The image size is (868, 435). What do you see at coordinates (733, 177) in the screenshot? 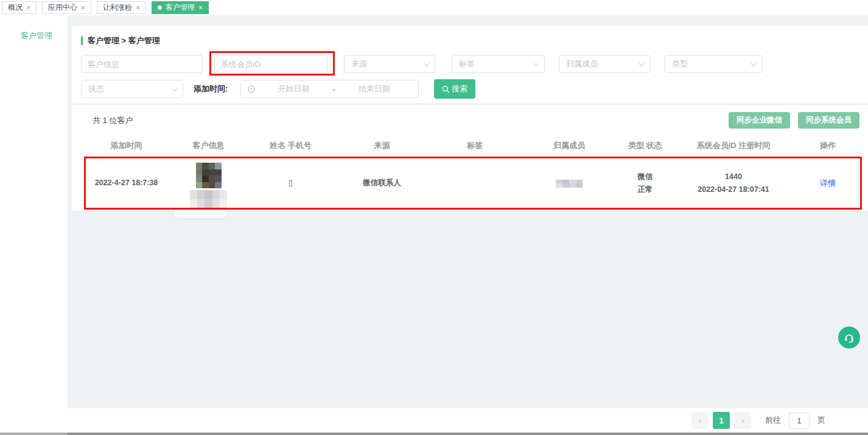
I see `member-id-value: 1440` at bounding box center [733, 177].